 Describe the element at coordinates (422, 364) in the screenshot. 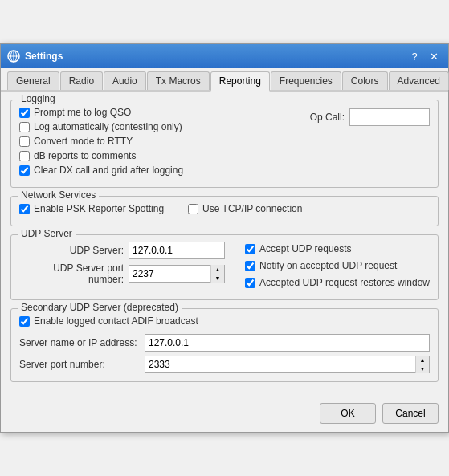

I see `secondary-port-spinner-btns: ▲ ▼` at that location.